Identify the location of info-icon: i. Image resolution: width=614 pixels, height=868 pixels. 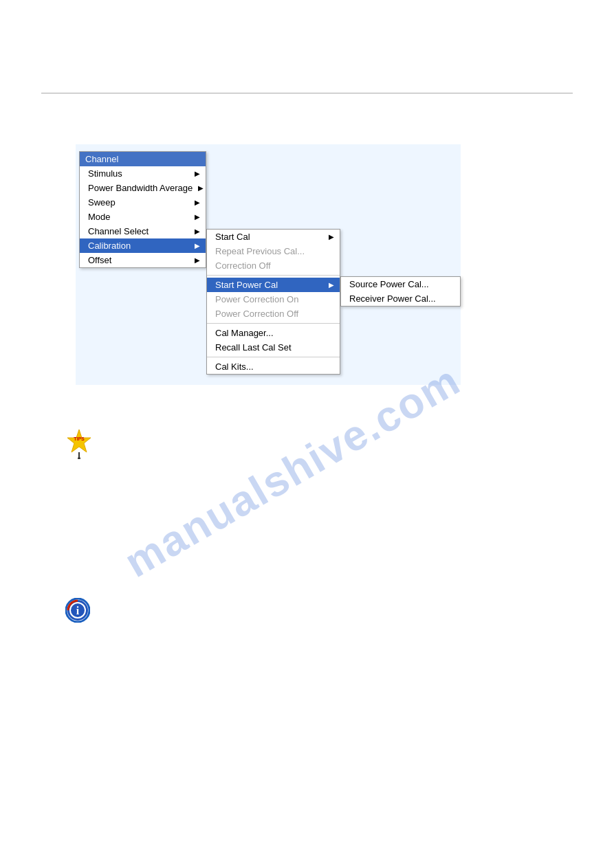
(78, 610).